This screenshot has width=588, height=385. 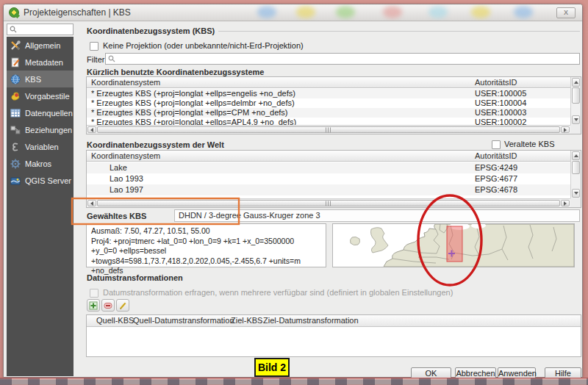 What do you see at coordinates (40, 29) in the screenshot?
I see `sidebar-search-input` at bounding box center [40, 29].